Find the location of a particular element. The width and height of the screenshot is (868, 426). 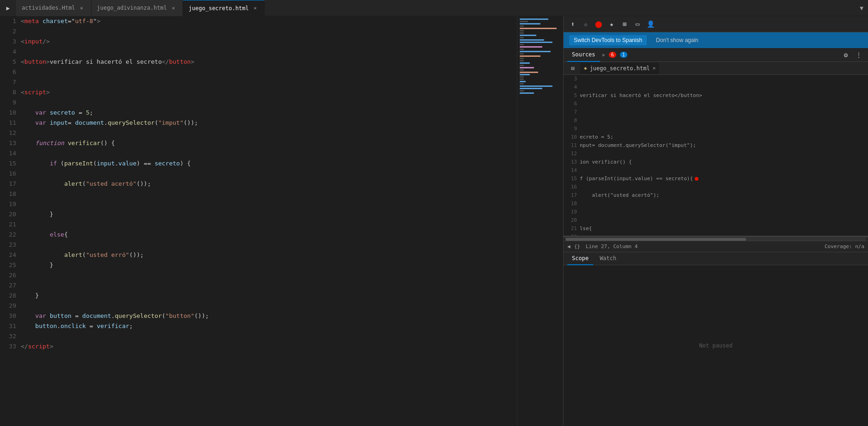

tab-close-juego-secreto: ✕ is located at coordinates (255, 8).